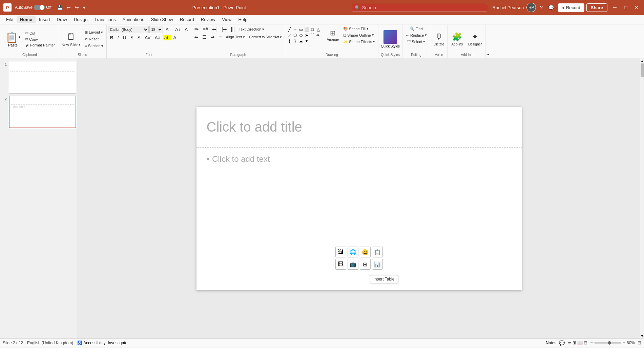  What do you see at coordinates (281, 37) in the screenshot?
I see `smartart-arrow: ▾` at bounding box center [281, 37].